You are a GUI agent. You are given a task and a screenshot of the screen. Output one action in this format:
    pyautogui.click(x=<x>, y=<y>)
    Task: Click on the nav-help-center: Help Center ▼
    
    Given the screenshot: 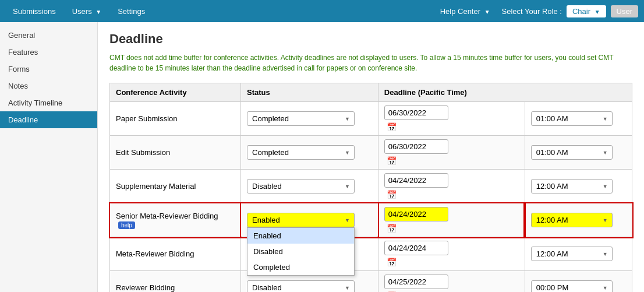 What is the action you would take?
    pyautogui.click(x=465, y=12)
    